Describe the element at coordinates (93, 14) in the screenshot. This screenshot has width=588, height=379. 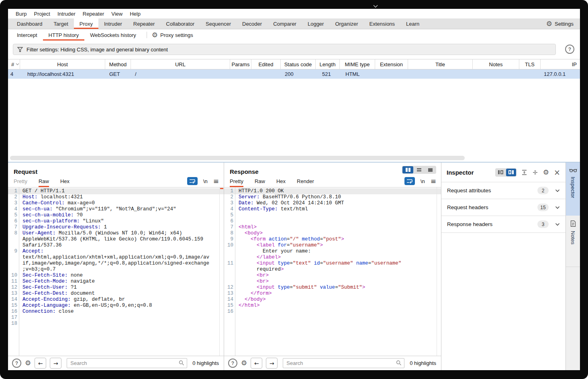
I see `menu-item-repeater: Repeater` at that location.